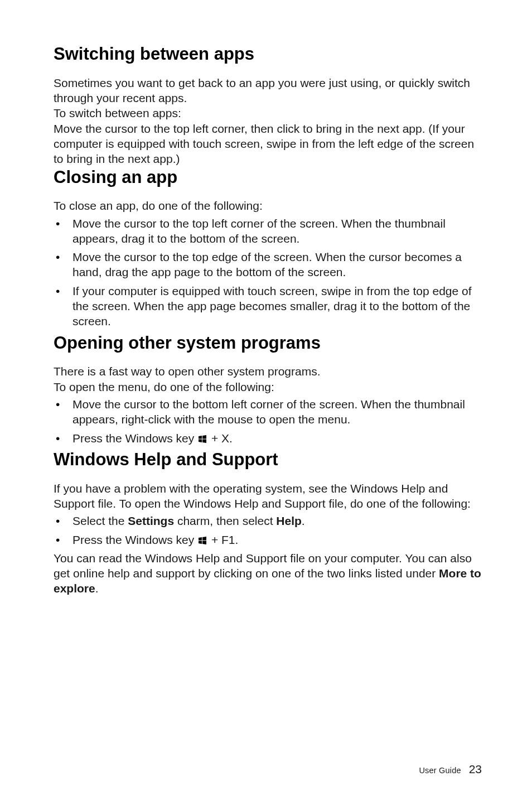  I want to click on list-item: Move the cursor to the bottom left corne…, so click(268, 412).